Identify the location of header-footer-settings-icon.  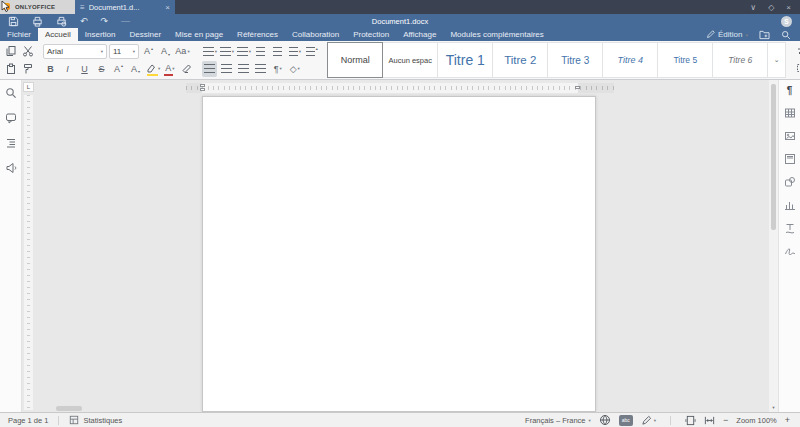
(790, 159).